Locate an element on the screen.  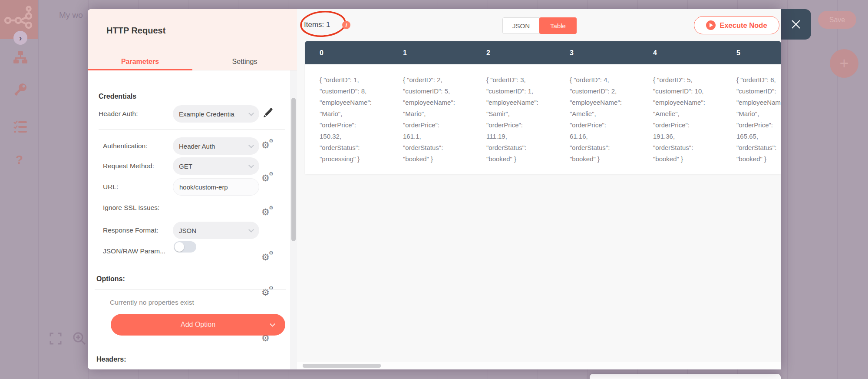
toggle-knob is located at coordinates (179, 247).